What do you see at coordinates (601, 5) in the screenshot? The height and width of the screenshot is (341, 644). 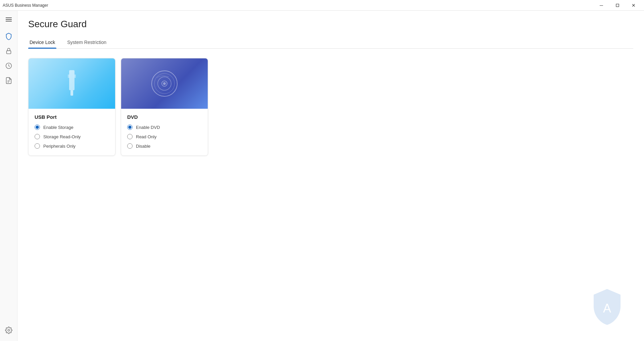 I see `minimize-button: ─` at bounding box center [601, 5].